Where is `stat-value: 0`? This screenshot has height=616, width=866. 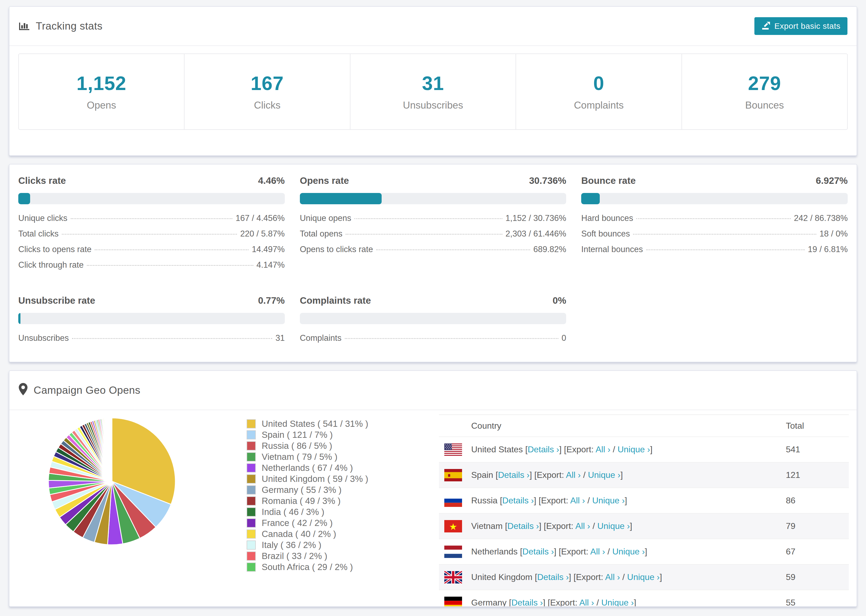
stat-value: 0 is located at coordinates (599, 83).